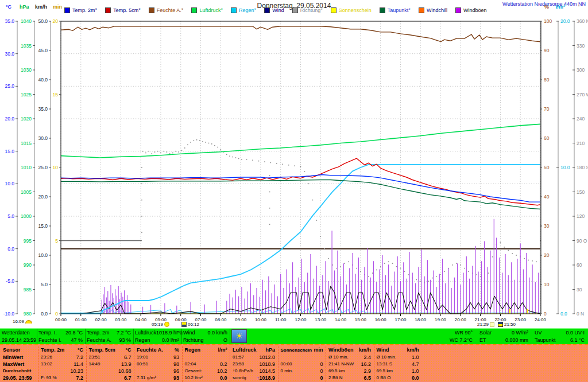 The width and height of the screenshot is (588, 382). I want to click on status-label: ET, so click(483, 340).